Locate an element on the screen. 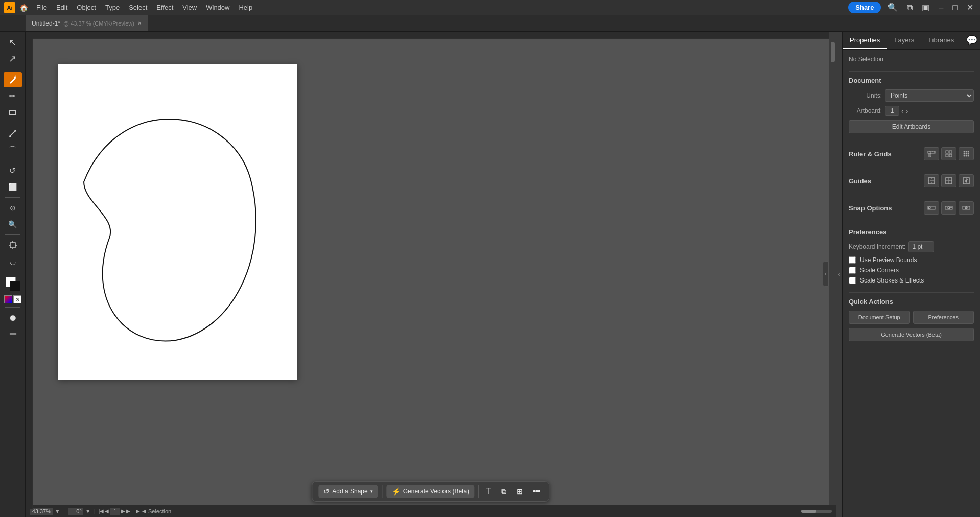 This screenshot has height=517, width=980. chat-icon: 💬 is located at coordinates (971, 40).